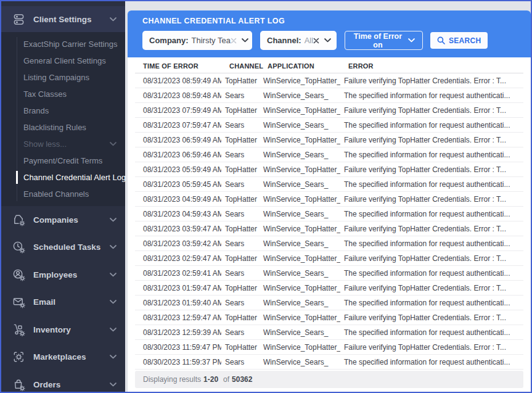 The width and height of the screenshot is (532, 393). I want to click on sidebar-subitem-tax-classes: Tax Classes, so click(63, 94).